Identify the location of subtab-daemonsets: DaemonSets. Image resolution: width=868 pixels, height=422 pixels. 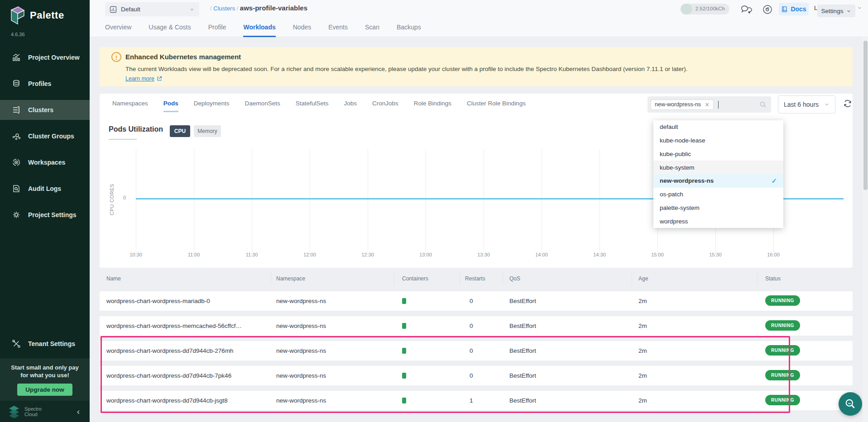
(263, 106).